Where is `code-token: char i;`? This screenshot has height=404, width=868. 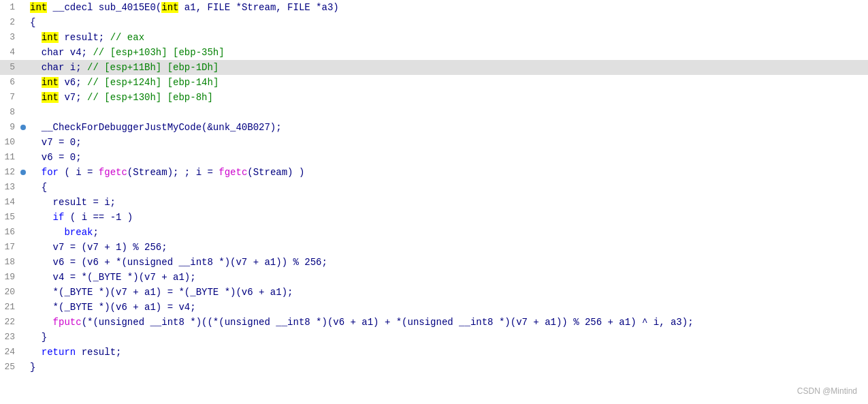
code-token: char i; is located at coordinates (59, 67).